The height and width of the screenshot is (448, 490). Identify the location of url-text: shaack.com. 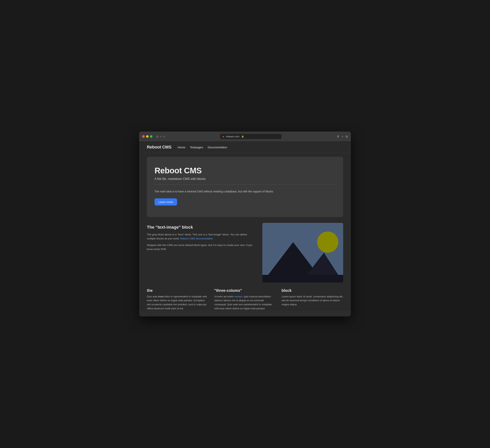
(233, 136).